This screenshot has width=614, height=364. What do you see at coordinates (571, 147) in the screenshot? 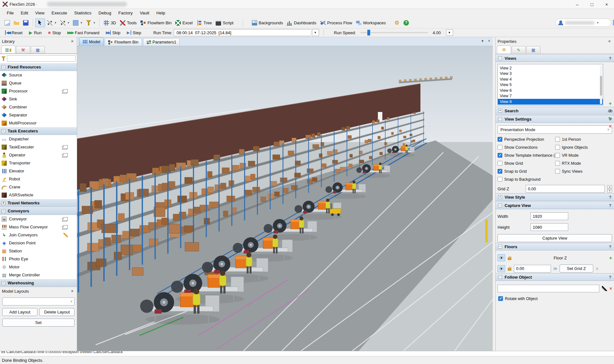
I see `checkbox-ignore-objects: Ignore Objects` at bounding box center [571, 147].